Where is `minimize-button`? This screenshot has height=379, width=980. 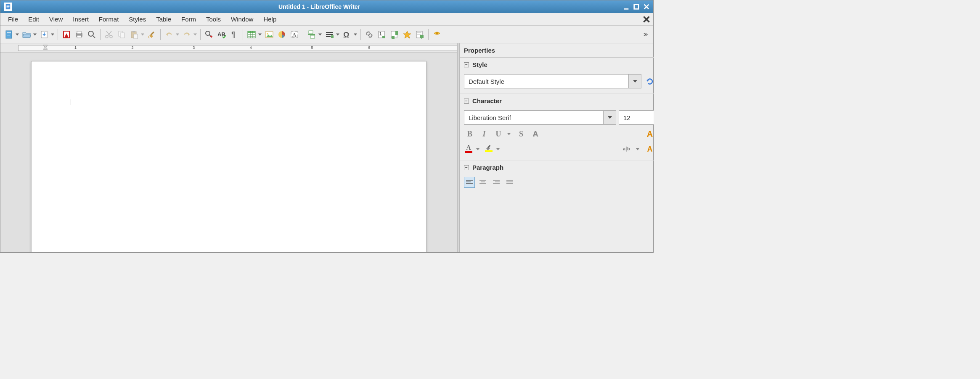 minimize-button is located at coordinates (626, 7).